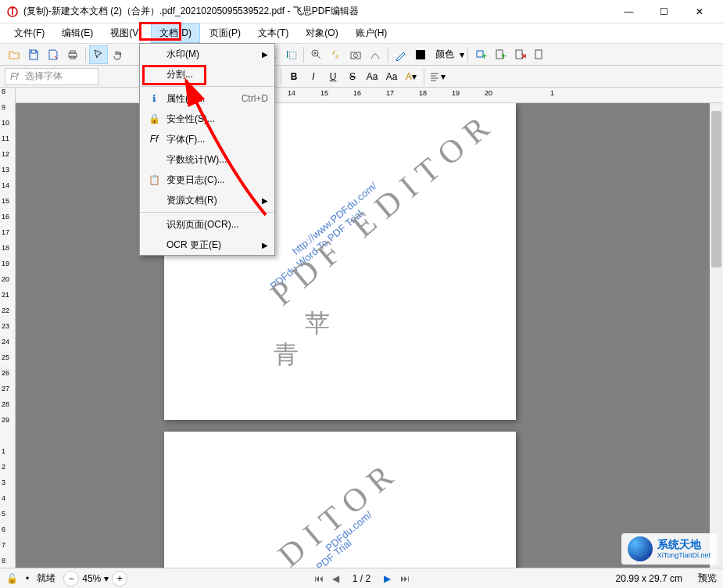  Describe the element at coordinates (317, 11) in the screenshot. I see `window-title: (复制)-新建文本文档 (2)（合并）.pdf_2021020509553952…` at that location.